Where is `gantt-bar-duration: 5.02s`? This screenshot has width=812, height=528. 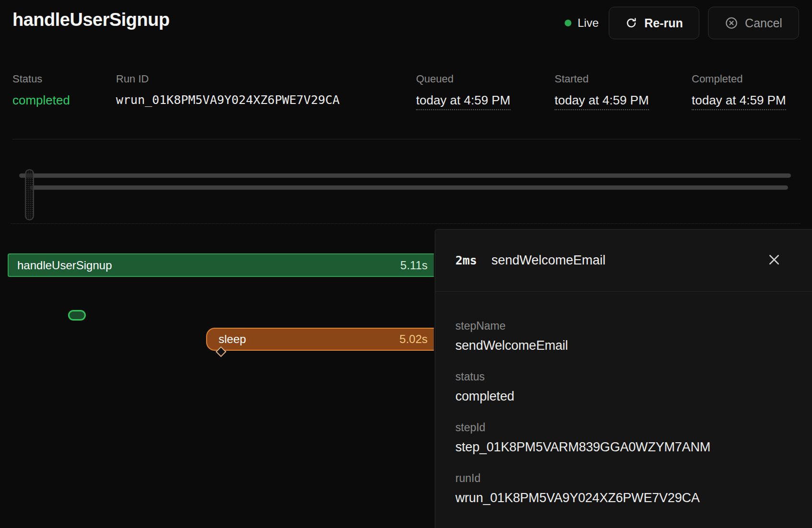
gantt-bar-duration: 5.02s is located at coordinates (413, 339).